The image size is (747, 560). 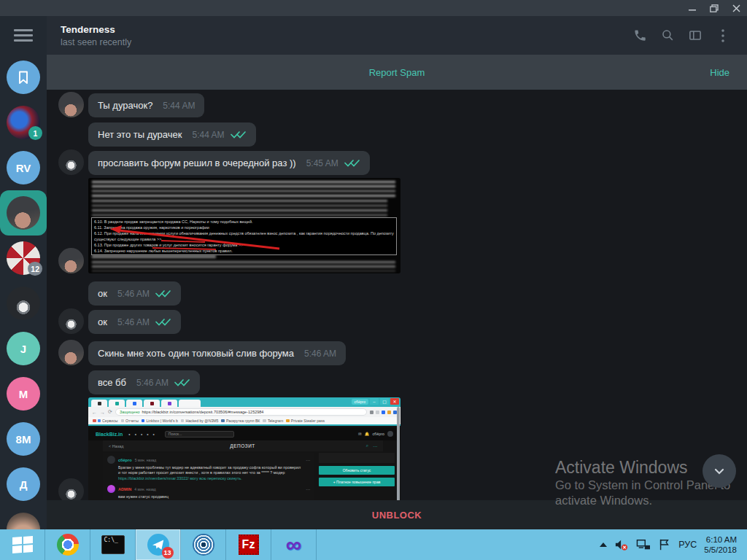 What do you see at coordinates (23, 545) in the screenshot?
I see `start-button` at bounding box center [23, 545].